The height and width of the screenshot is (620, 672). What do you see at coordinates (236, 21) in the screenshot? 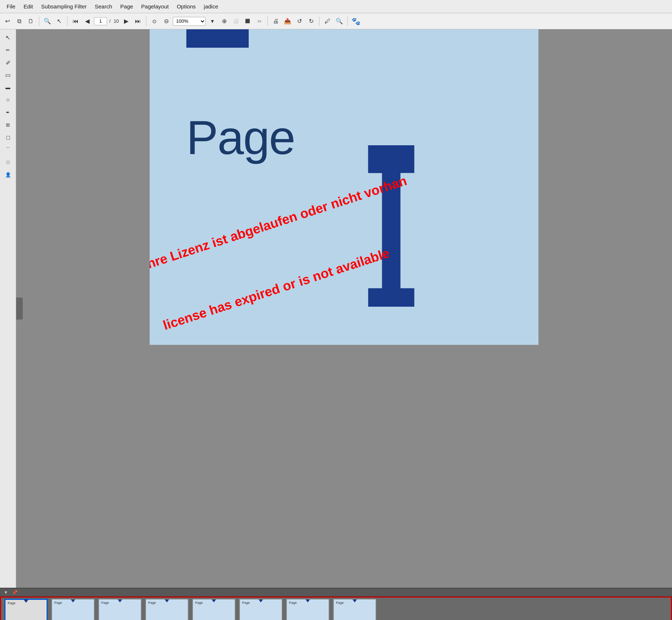
I see `toolbar-fit-icon: ⬜` at bounding box center [236, 21].